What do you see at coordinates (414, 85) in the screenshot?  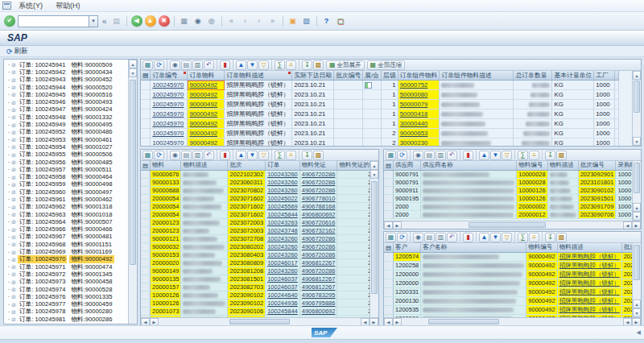 I see `cell-link: 90000752` at bounding box center [414, 85].